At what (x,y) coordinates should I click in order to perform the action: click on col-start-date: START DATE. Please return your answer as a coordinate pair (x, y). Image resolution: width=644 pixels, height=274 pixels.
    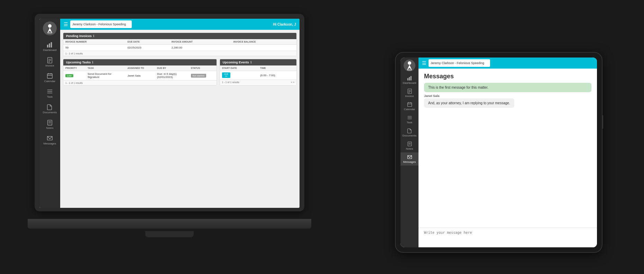
    Looking at the image, I should click on (239, 68).